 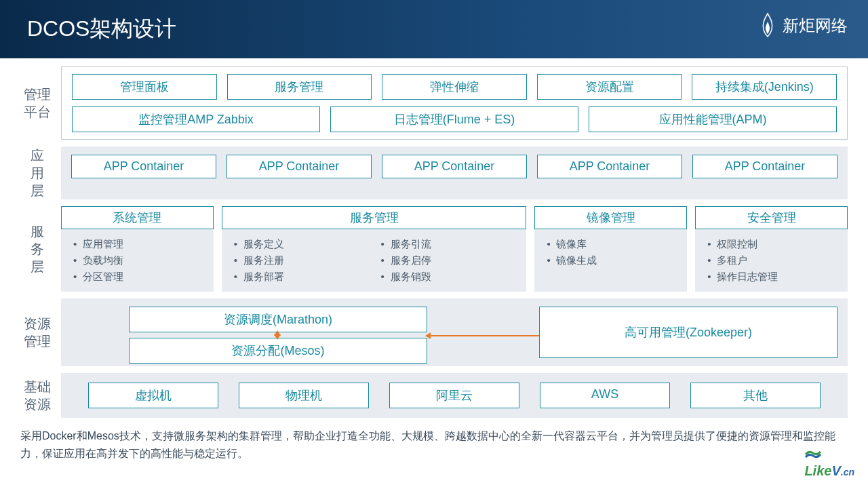 I want to click on app-container-0: APP Container, so click(x=144, y=167).